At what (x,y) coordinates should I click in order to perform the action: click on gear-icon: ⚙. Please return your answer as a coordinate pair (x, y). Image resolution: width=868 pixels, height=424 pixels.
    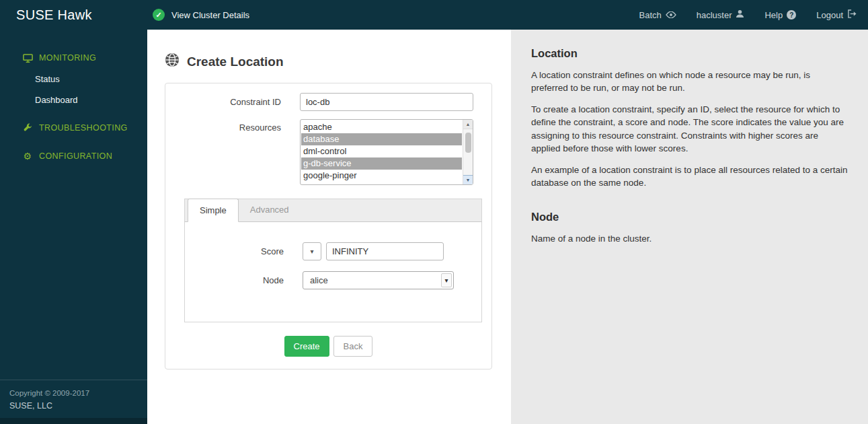
    Looking at the image, I should click on (28, 156).